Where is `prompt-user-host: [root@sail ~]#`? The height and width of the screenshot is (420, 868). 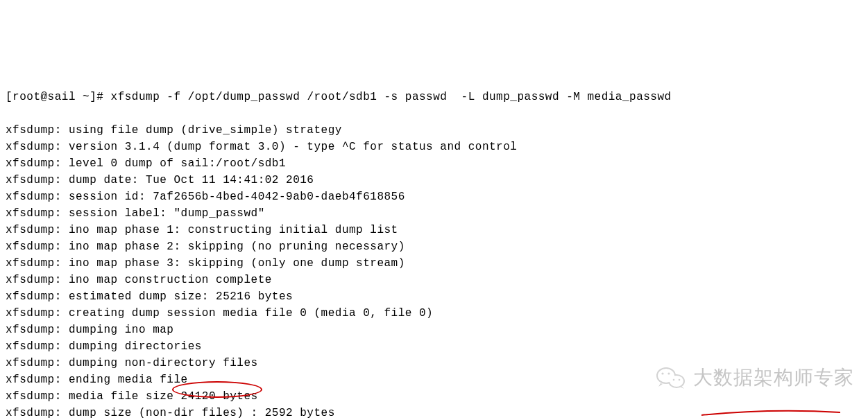
prompt-user-host: [root@sail ~]# is located at coordinates (54, 97).